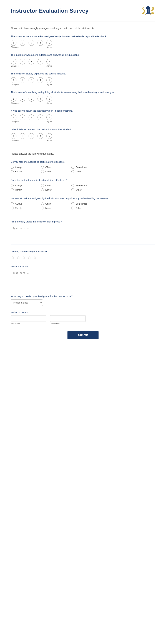  What do you see at coordinates (22, 136) in the screenshot?
I see `rating-circle-6-2: 2` at bounding box center [22, 136].